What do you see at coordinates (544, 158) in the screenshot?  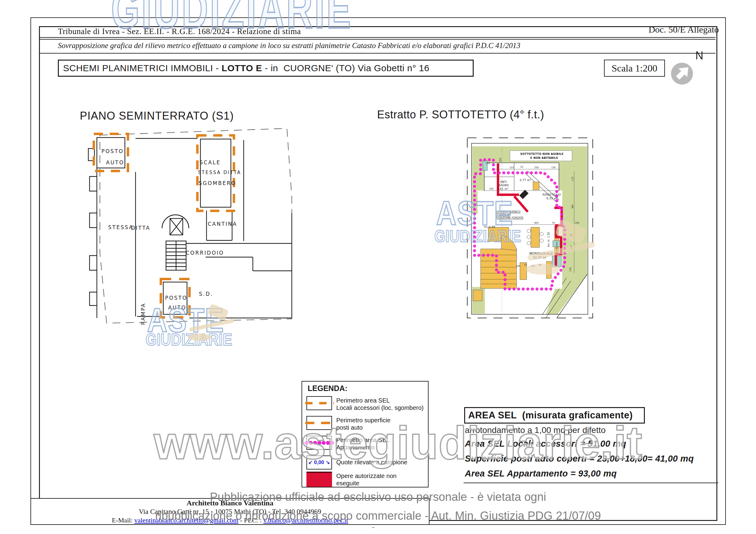 I see `banner-line2: E NON ABITABILE` at bounding box center [544, 158].